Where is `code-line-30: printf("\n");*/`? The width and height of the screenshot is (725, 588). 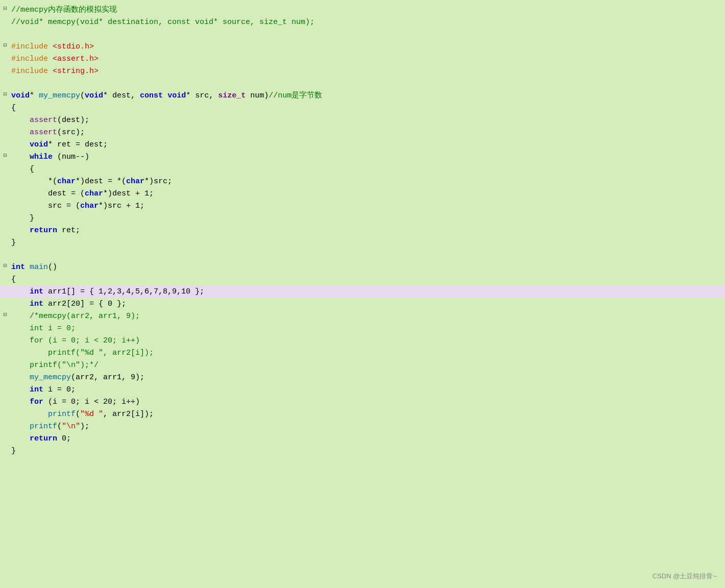 code-line-30: printf("\n");*/ is located at coordinates (362, 365).